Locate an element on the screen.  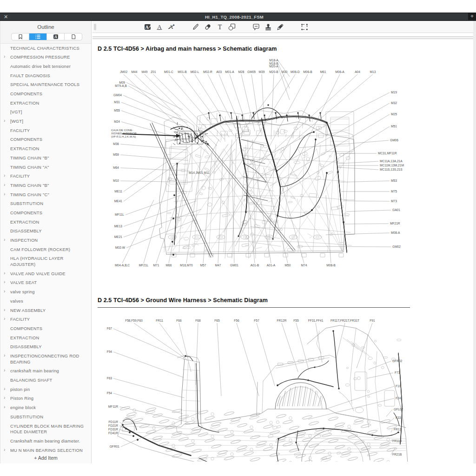
svg-text: M08-B is located at coordinates (331, 265).